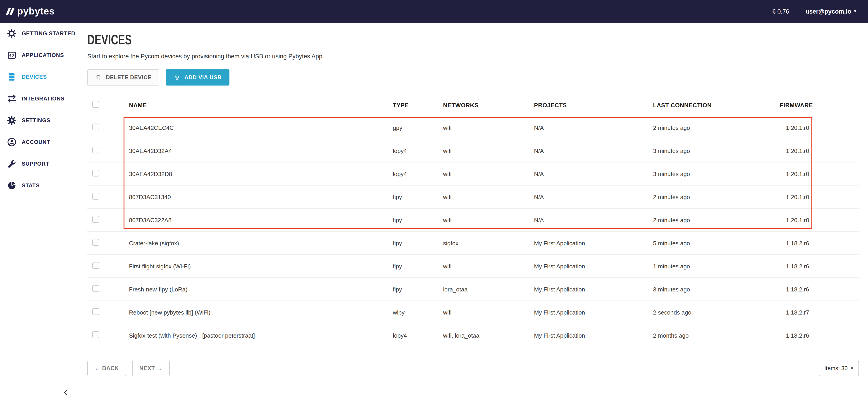 This screenshot has height=403, width=868. Describe the element at coordinates (418, 105) in the screenshot. I see `column-header-type: TYPE` at that location.